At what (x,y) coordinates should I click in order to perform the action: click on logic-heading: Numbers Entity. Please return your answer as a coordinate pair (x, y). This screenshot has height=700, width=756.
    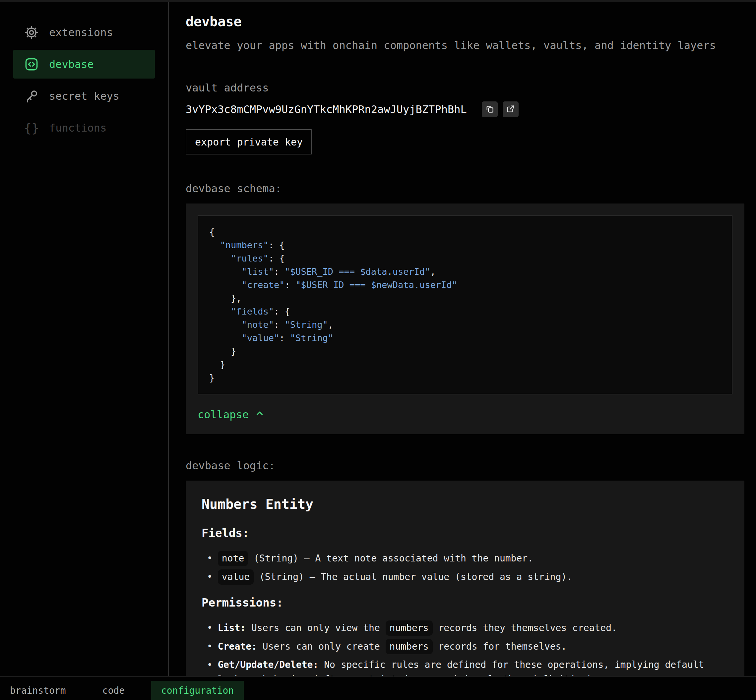
    Looking at the image, I should click on (465, 504).